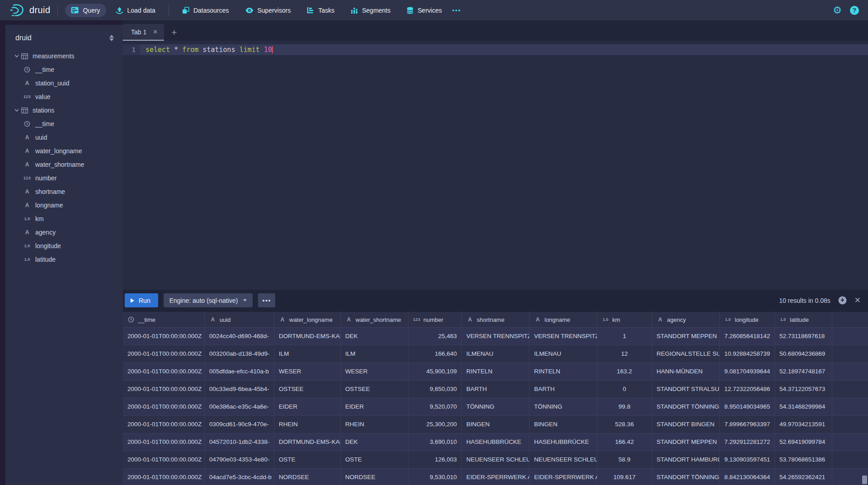 The image size is (868, 485). What do you see at coordinates (686, 372) in the screenshot?
I see `cell-agency: HANN-MÜNDEN` at bounding box center [686, 372].